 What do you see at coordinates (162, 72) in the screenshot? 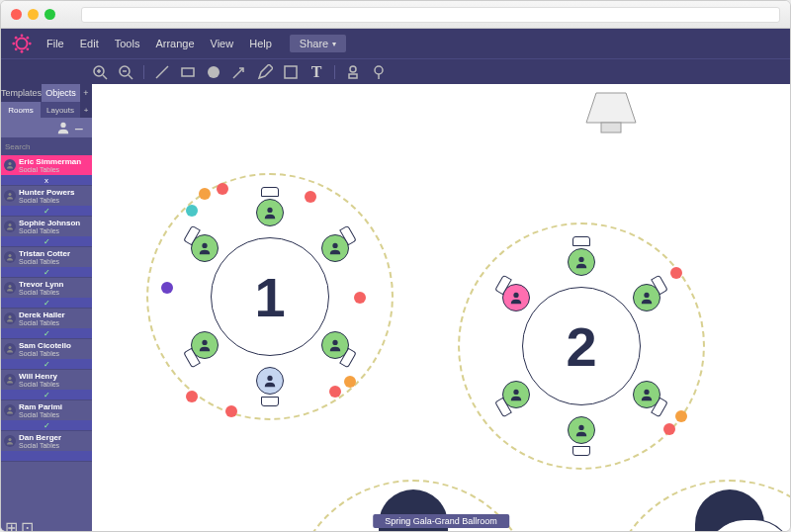
I see `line-tool-icon` at bounding box center [162, 72].